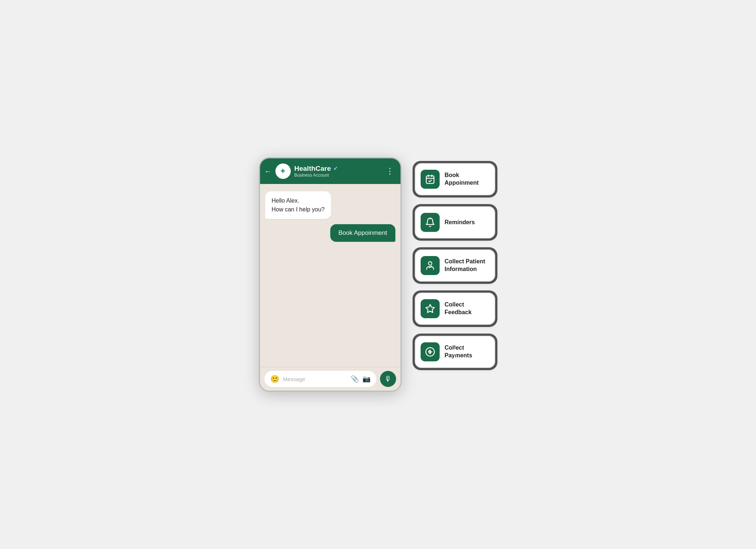  Describe the element at coordinates (320, 379) in the screenshot. I see `message-input-field: 🙂 Message 📎 📷` at that location.